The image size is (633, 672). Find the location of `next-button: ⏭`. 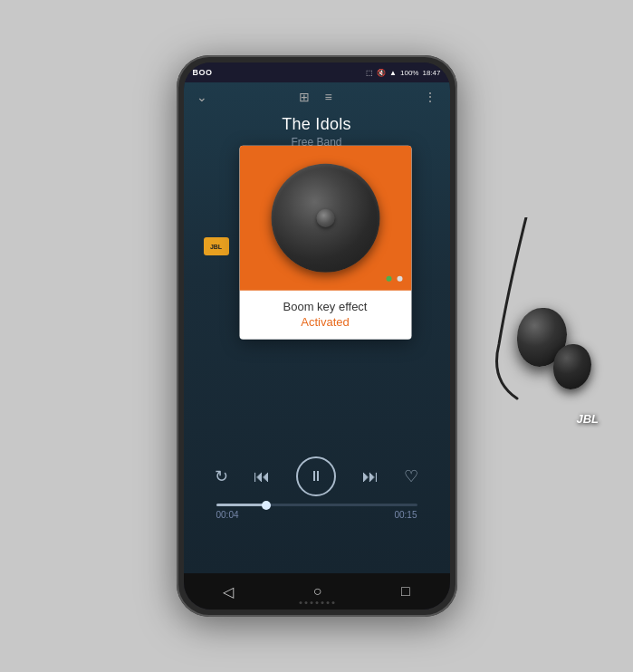

next-button: ⏭ is located at coordinates (370, 476).